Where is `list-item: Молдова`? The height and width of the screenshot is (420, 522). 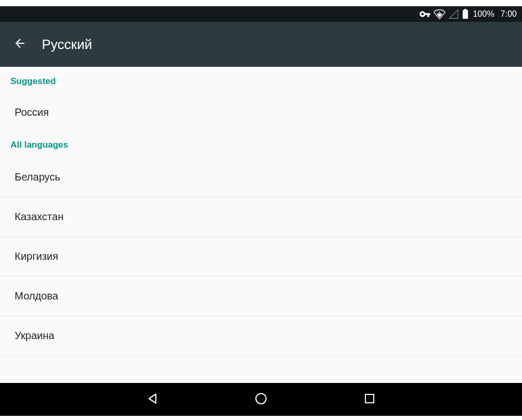 list-item: Молдова is located at coordinates (261, 296).